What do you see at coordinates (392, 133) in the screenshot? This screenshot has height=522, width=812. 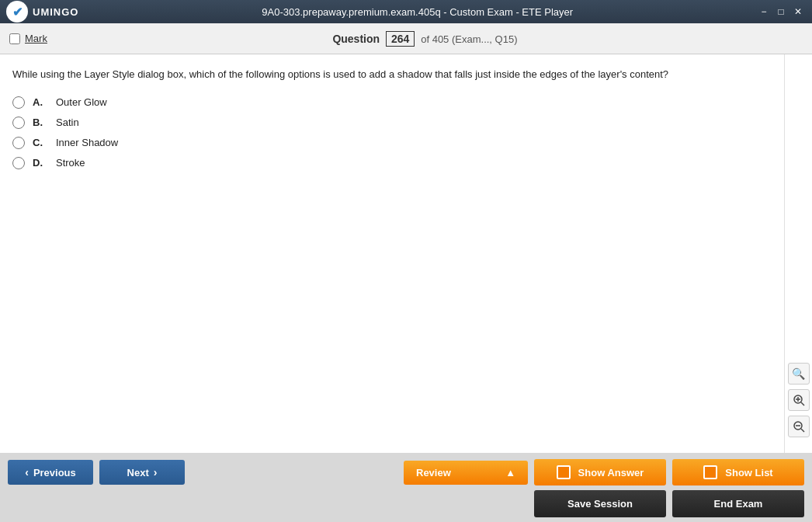 I see `options-list: A.Outer GlowB.SatinC.Inner ShadowD.Strok…` at bounding box center [392, 133].